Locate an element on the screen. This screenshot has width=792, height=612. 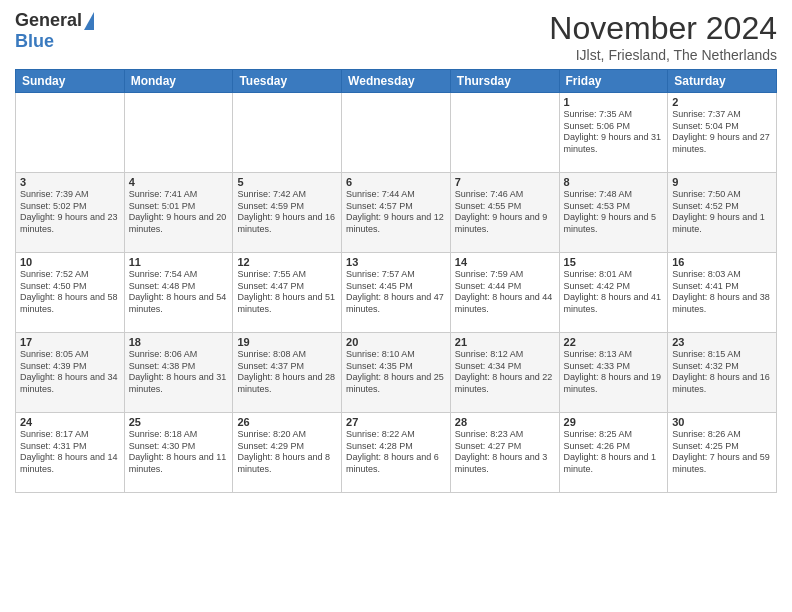
day-number: 14 is located at coordinates (505, 262).